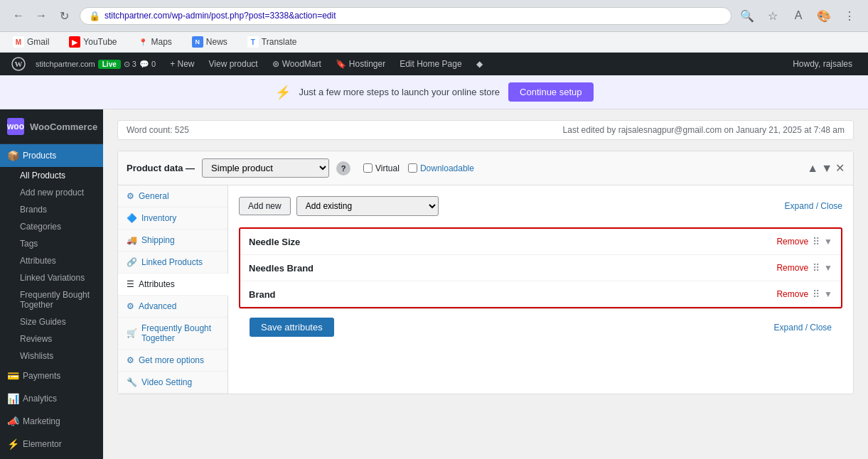  What do you see at coordinates (173, 307) in the screenshot?
I see `tab-advanced: ⚙ Advanced` at bounding box center [173, 307].